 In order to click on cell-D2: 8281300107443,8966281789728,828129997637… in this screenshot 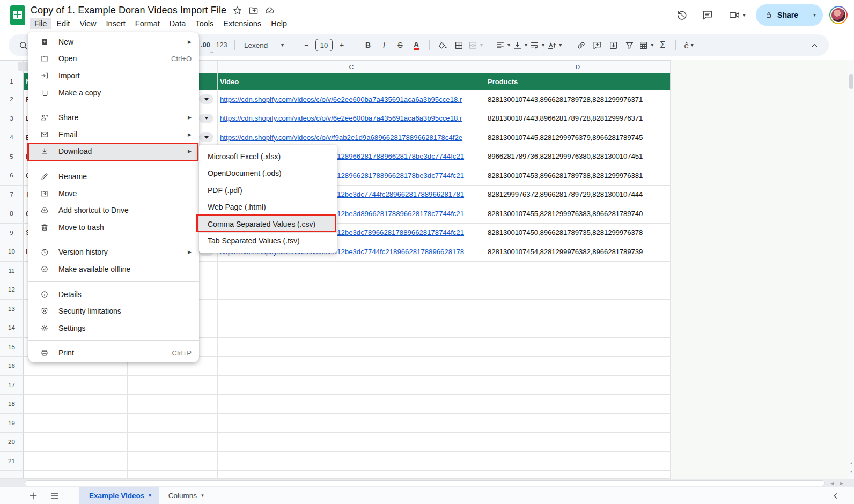, I will do `click(578, 100)`.